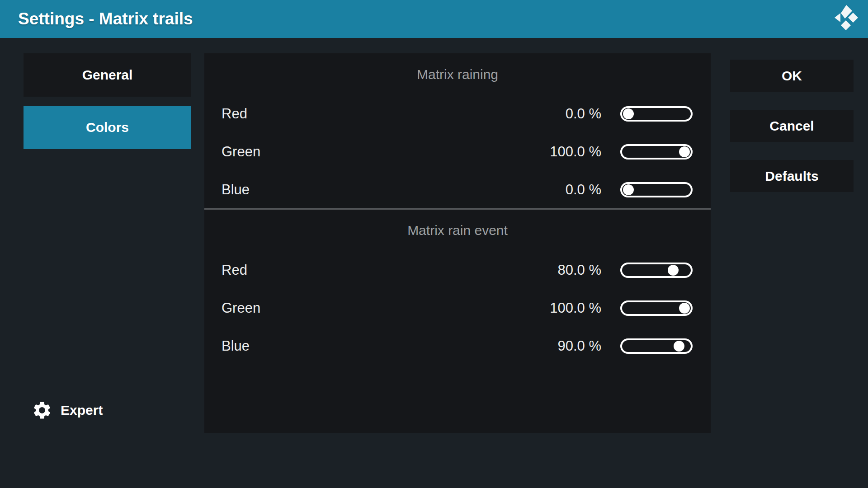 The height and width of the screenshot is (488, 868). What do you see at coordinates (457, 114) in the screenshot?
I see `setting-row-red: Red 0.0 %` at bounding box center [457, 114].